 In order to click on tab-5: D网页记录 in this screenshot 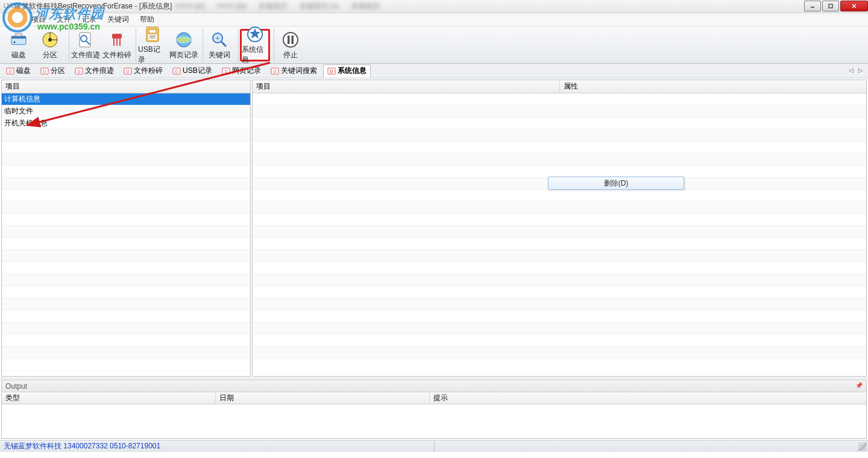, I will do `click(241, 71)`.